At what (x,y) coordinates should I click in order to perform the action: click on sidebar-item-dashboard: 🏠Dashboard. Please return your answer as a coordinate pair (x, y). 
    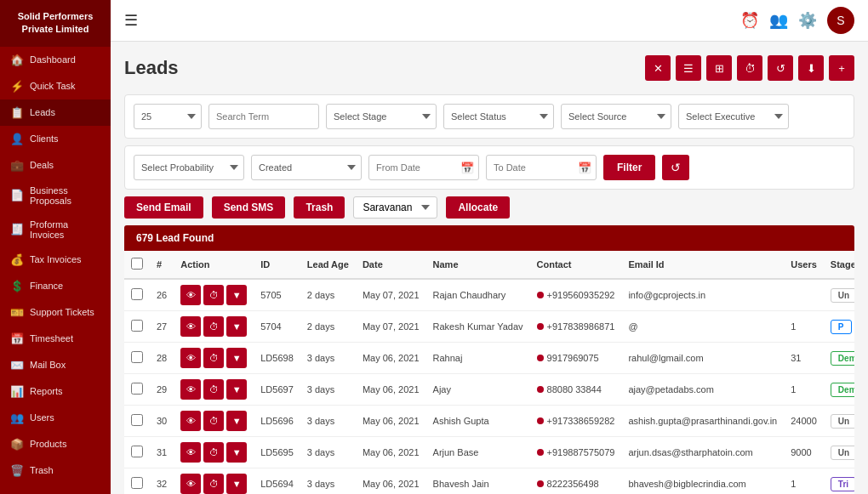
    Looking at the image, I should click on (55, 60).